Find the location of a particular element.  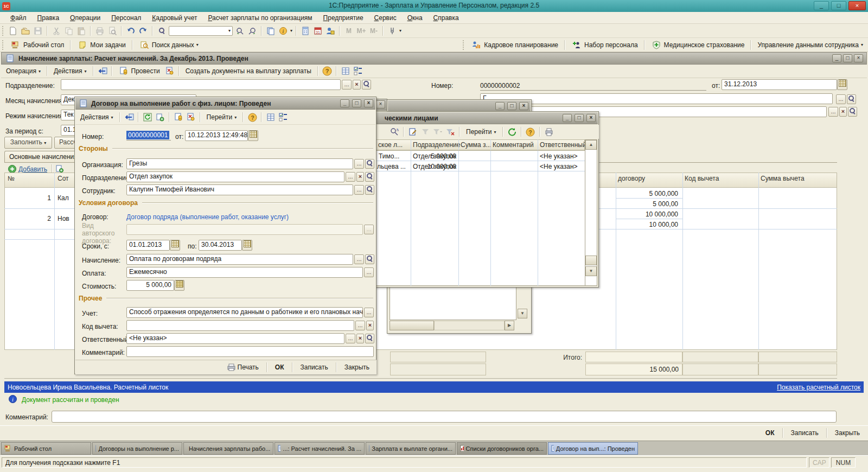

grid-header-deduction-code: Код вычета is located at coordinates (702, 178).